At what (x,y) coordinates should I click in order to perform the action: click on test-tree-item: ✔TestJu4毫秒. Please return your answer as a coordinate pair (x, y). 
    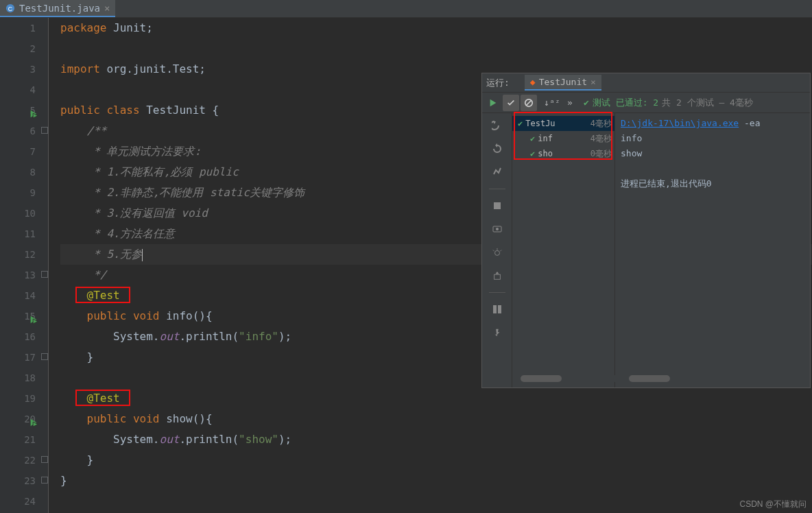
    Looking at the image, I should click on (564, 123).